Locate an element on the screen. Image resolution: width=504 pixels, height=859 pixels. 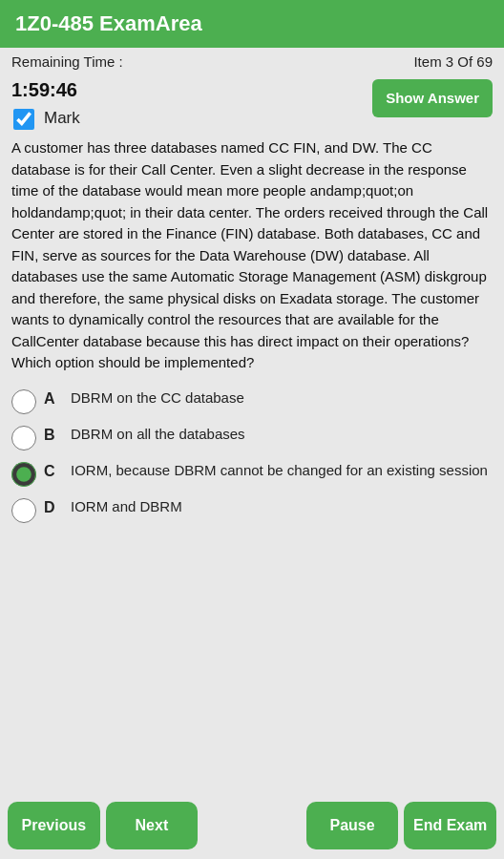
mark-checkbox is located at coordinates (24, 119).